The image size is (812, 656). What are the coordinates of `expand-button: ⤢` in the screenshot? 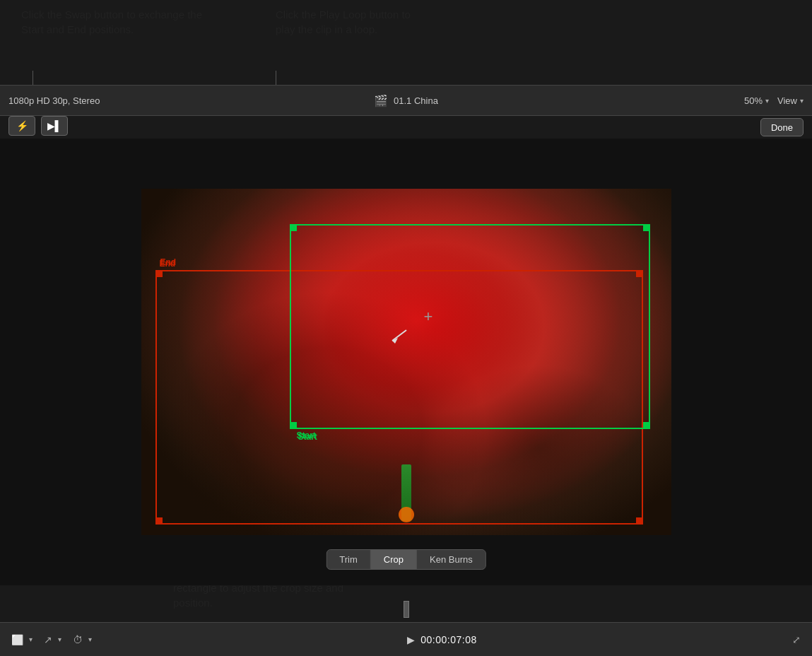 It's located at (796, 640).